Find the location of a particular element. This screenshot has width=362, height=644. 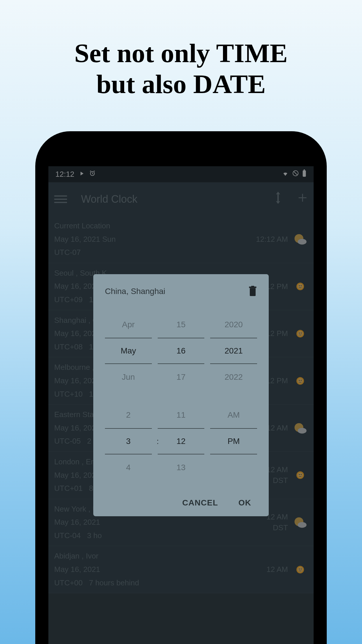

hour-picker: 2 3 4 is located at coordinates (128, 441).